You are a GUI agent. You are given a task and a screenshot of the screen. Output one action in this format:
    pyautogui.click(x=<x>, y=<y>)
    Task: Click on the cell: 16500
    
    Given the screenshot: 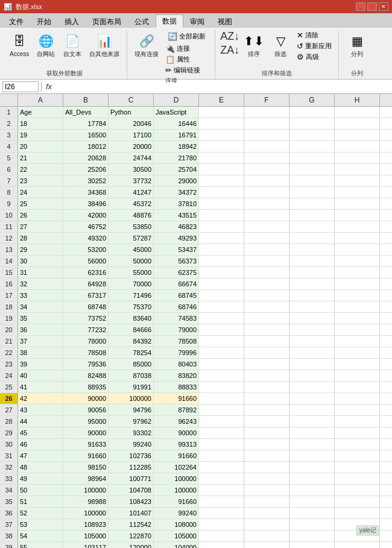 What is the action you would take?
    pyautogui.click(x=86, y=135)
    